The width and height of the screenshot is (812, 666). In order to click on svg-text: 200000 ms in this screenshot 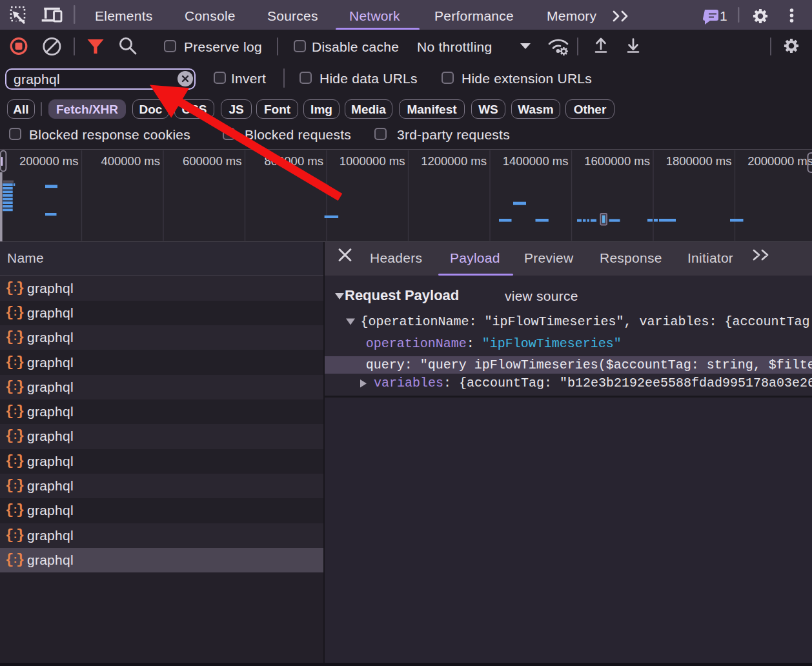, I will do `click(49, 161)`.